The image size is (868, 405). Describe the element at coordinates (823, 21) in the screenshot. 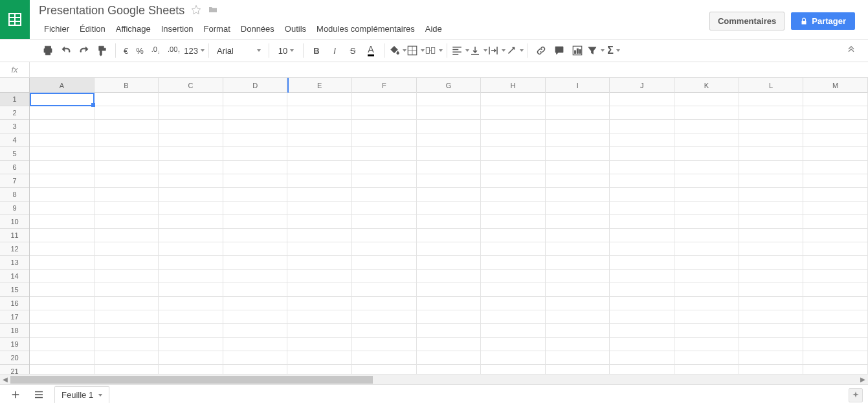

I see `share-button: Partager` at that location.